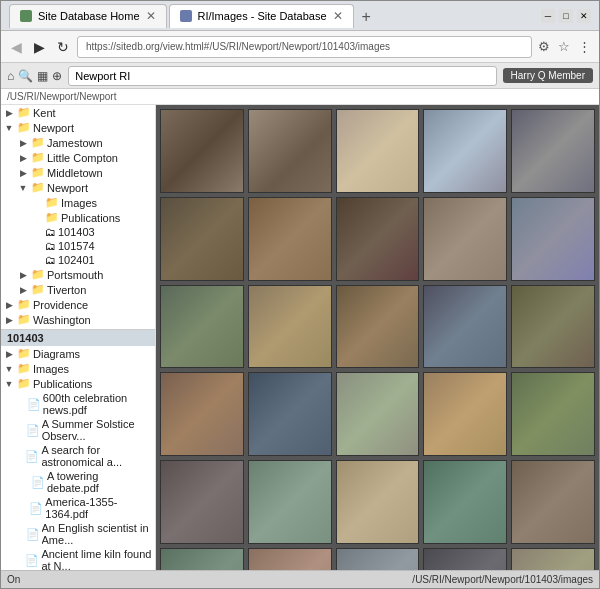 This screenshot has height=589, width=600. I want to click on tree-item: ▼📁Publications, so click(78, 384).